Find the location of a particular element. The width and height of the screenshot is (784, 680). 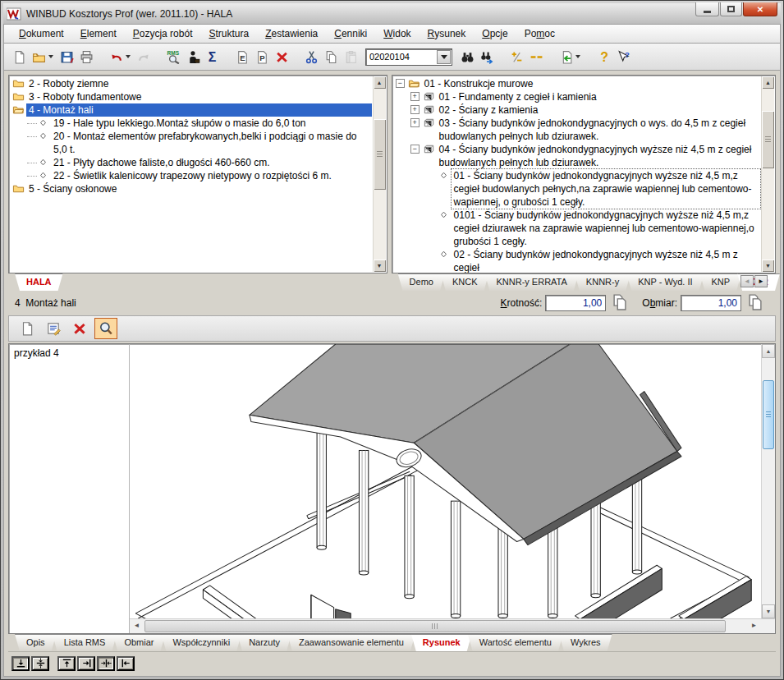

catalog-tab-knnr-y-errata: KNNR-y ERRATA is located at coordinates (531, 283).